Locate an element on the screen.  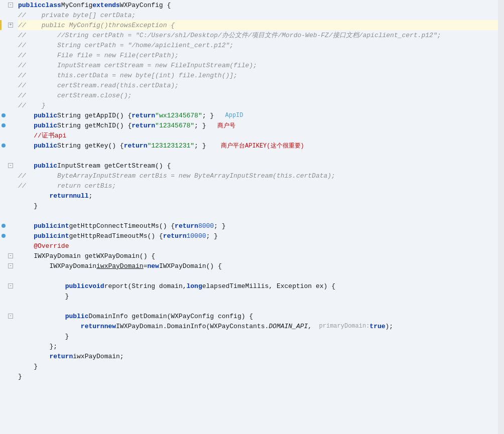
code-line-26: IWXPayDomain getWXPayDomain() { is located at coordinates (258, 256).